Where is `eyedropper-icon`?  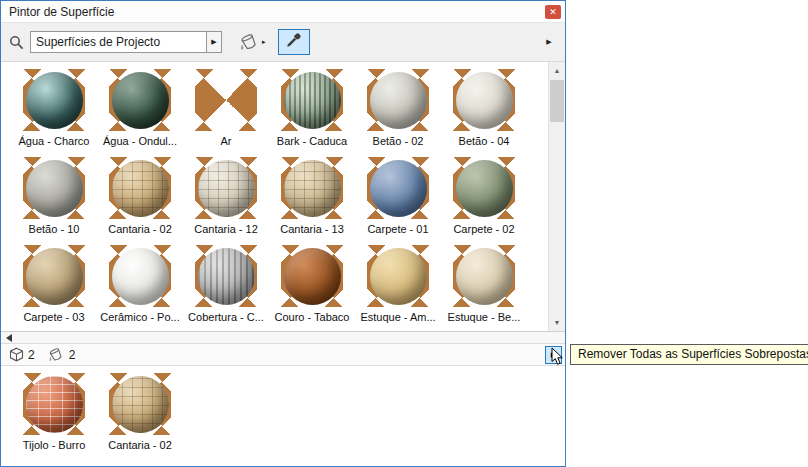 eyedropper-icon is located at coordinates (294, 42).